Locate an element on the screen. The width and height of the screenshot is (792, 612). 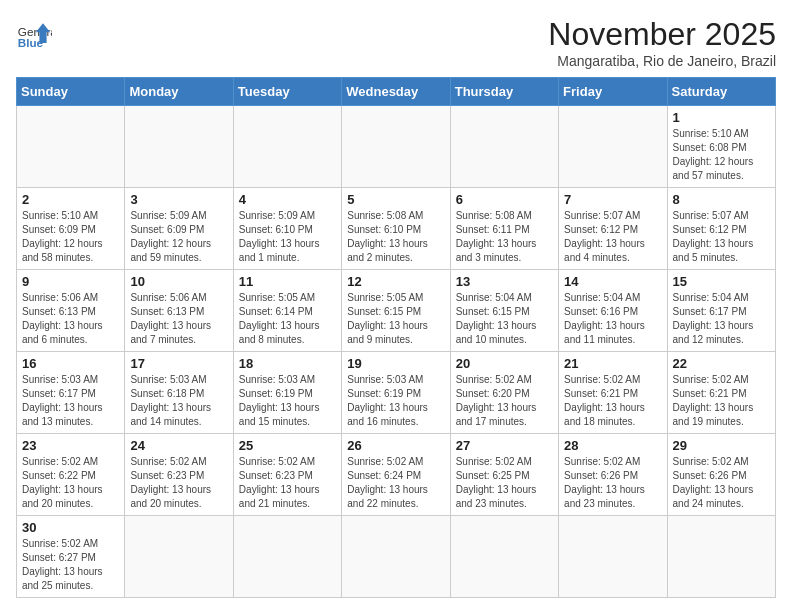
day-info: Sunrise: 5:07 AM Sunset: 6:12 PM Dayligh… is located at coordinates (612, 237).